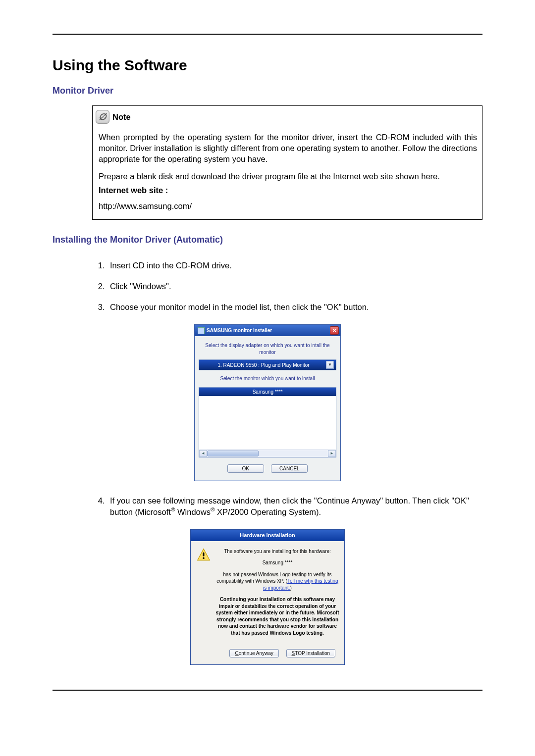 The width and height of the screenshot is (535, 756). I want to click on adapter-selected-text: 1. RADEON 9550 : Plug and Play Monitor, so click(264, 365).